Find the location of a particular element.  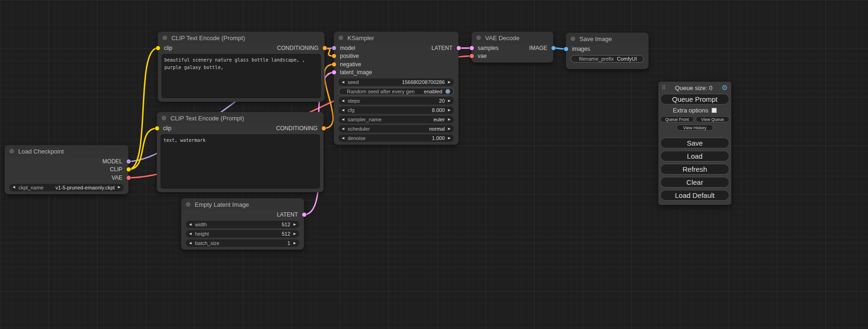

widget-label: width is located at coordinates (236, 224).